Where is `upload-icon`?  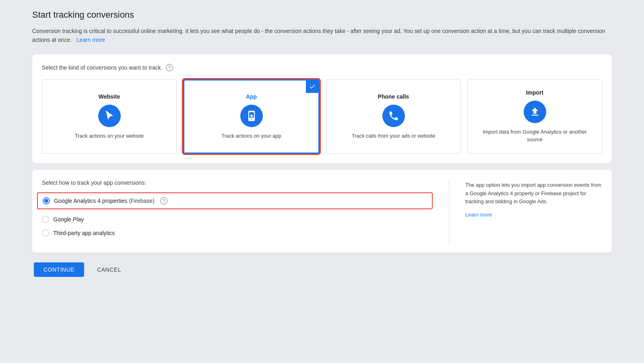
upload-icon is located at coordinates (535, 112).